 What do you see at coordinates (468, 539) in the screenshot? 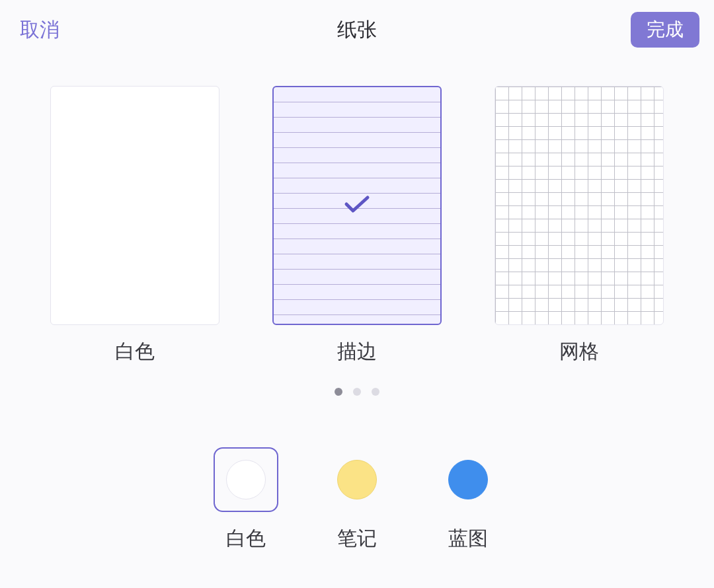
I see `color-label: 蓝图` at bounding box center [468, 539].